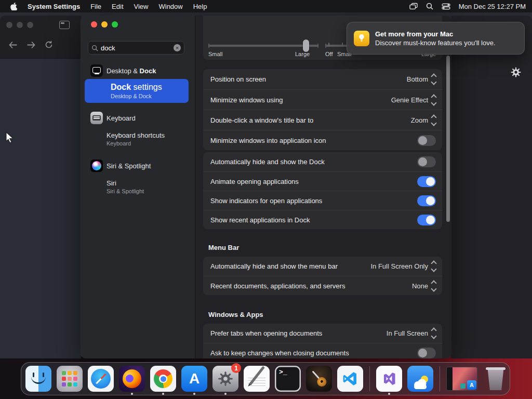 The width and height of the screenshot is (532, 399). Describe the element at coordinates (263, 46) in the screenshot. I see `dock-size-slider` at that location.